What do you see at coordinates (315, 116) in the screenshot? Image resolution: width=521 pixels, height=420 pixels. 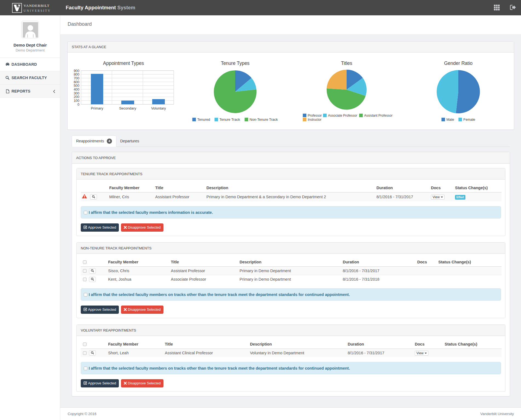 I see `svg-text: Professor` at bounding box center [315, 116].